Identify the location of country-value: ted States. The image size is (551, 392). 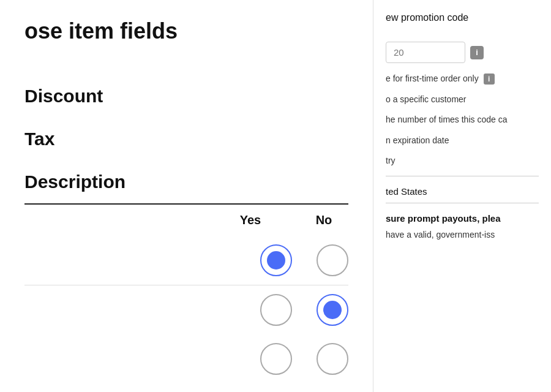
(462, 190).